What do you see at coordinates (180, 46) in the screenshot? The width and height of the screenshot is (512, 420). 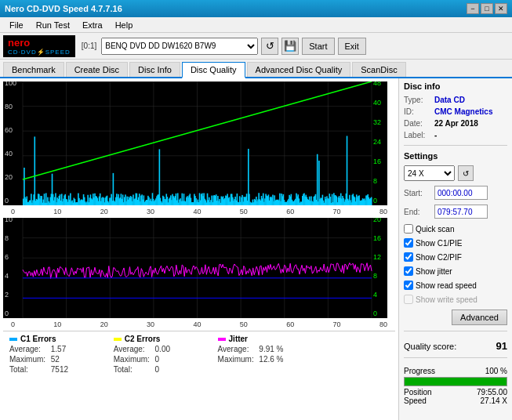 I see `drive-selector: BENQ DVD DD DW1620 B7W9` at bounding box center [180, 46].